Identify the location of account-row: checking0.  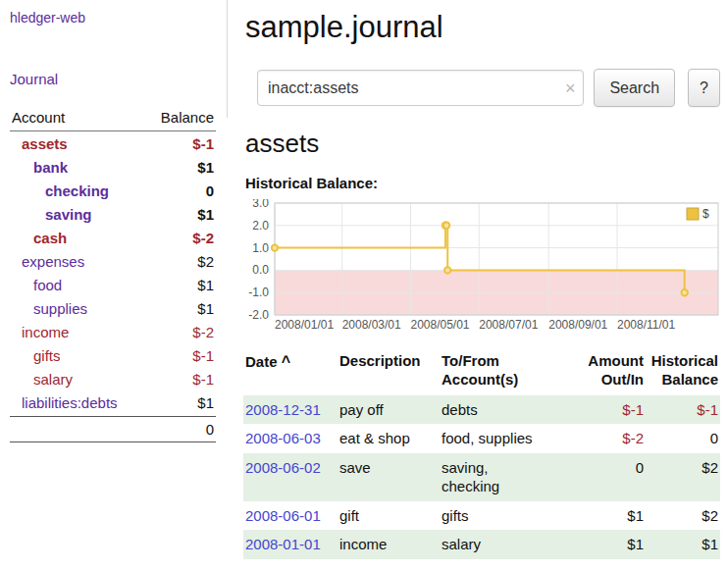
(113, 190).